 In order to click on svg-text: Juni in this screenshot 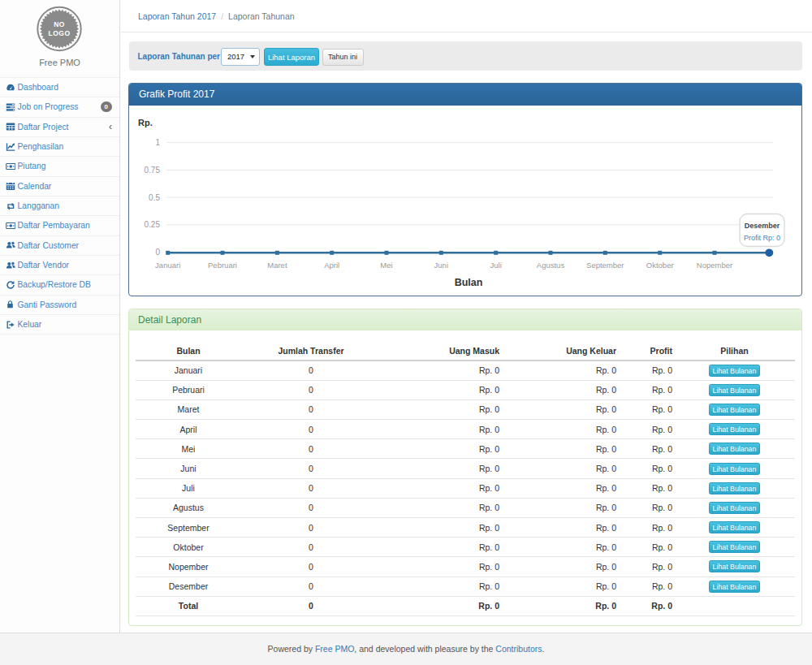, I will do `click(442, 265)`.